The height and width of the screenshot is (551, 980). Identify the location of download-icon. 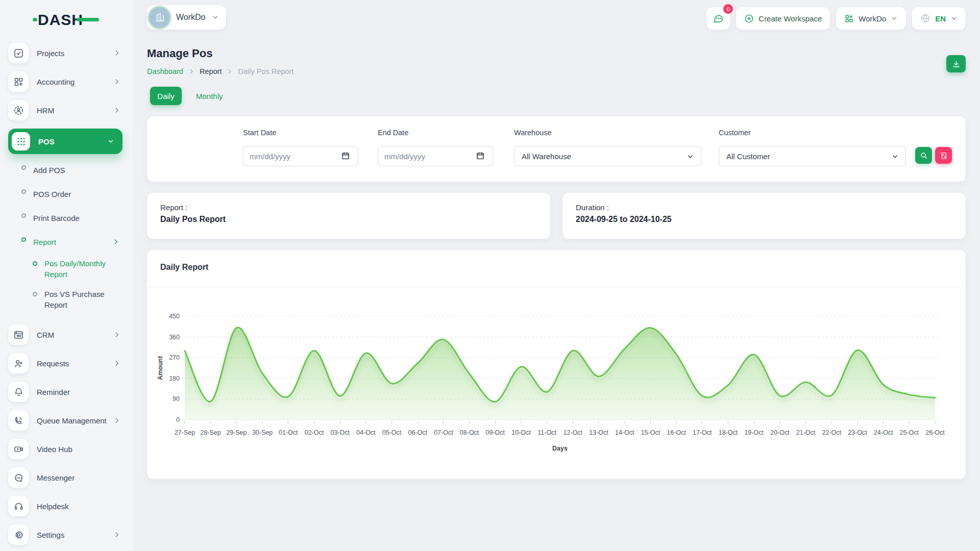
(957, 64).